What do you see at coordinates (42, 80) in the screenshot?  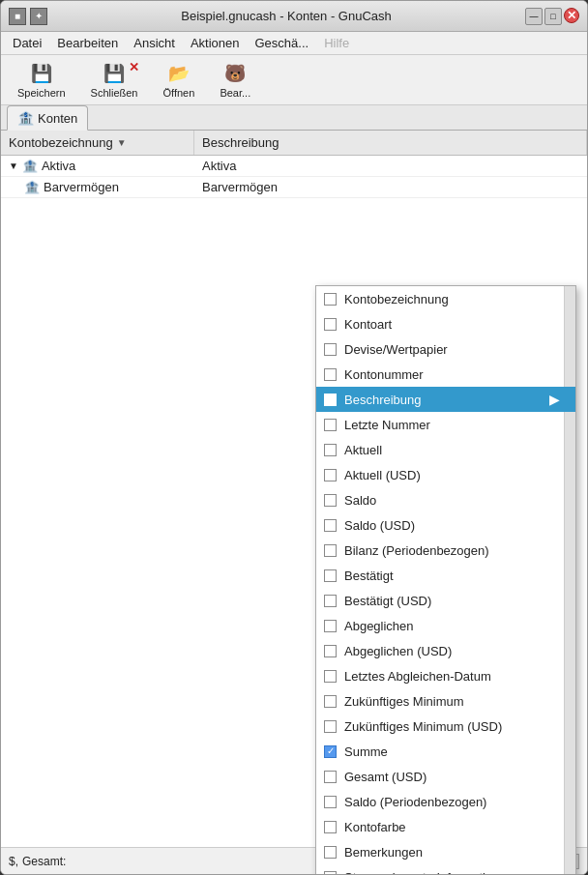 I see `toolbar-speichern: 💾 Speichern` at bounding box center [42, 80].